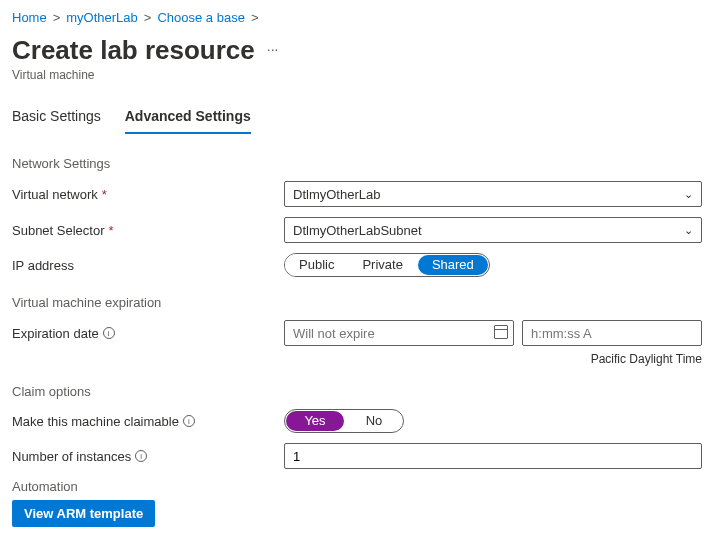  I want to click on tab-basic-settings: Basic Settings, so click(56, 118).